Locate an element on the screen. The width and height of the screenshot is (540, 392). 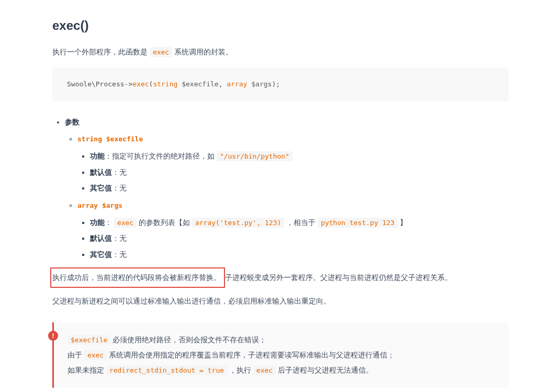
param2-item: array $args 功能： exec 的参数列表【如 array('test… is located at coordinates (293, 230).